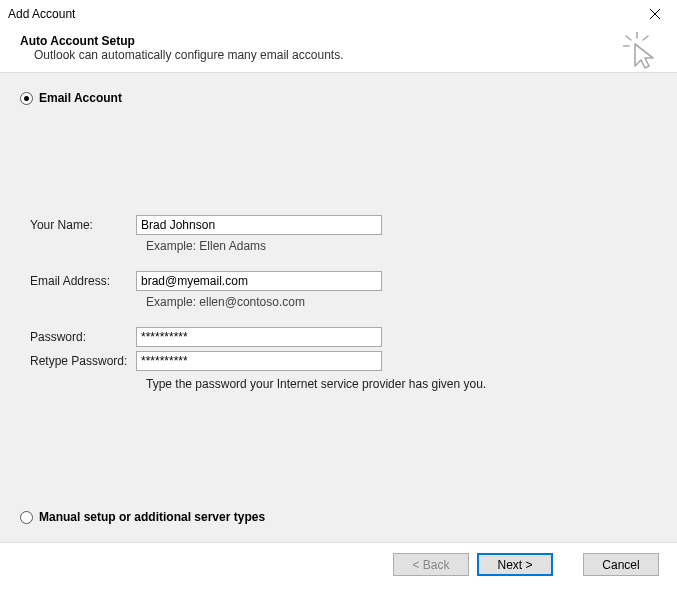 The height and width of the screenshot is (596, 677). What do you see at coordinates (42, 14) in the screenshot?
I see `window-title: Add Account` at bounding box center [42, 14].